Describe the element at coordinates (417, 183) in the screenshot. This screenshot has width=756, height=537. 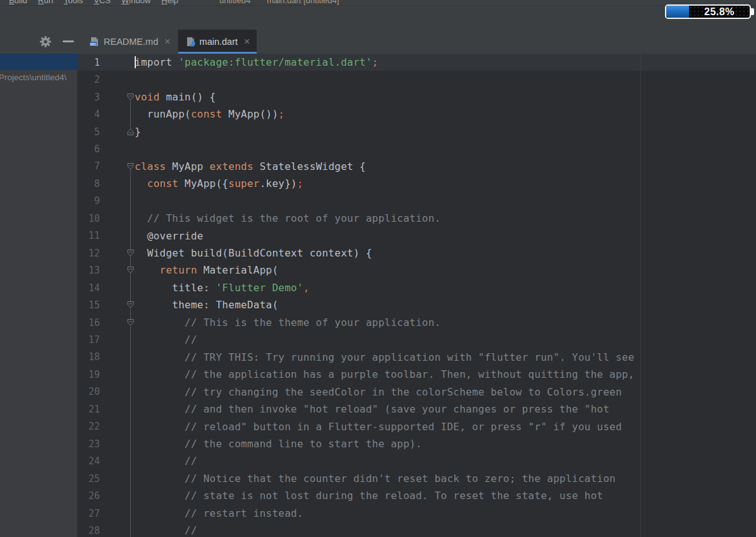
I see `code-line: 8 const MyApp({super.key});` at that location.